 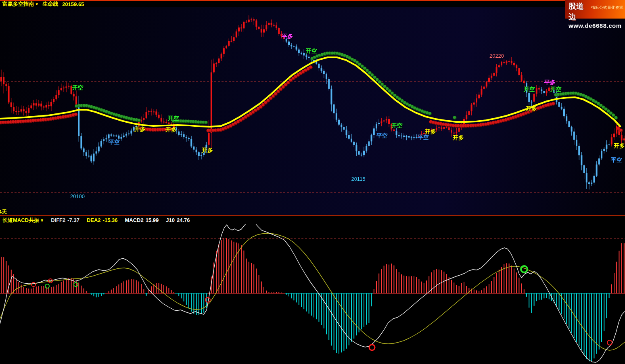 What do you see at coordinates (58, 220) in the screenshot?
I see `macd-field-label: DIFF2` at bounding box center [58, 220].